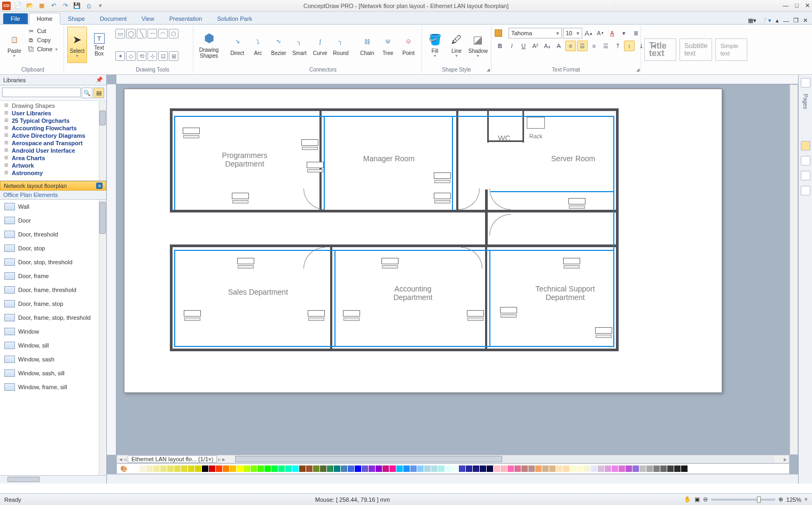 This screenshot has width=812, height=505. What do you see at coordinates (478, 45) in the screenshot?
I see `shadow-button: ◪Shadow▼` at bounding box center [478, 45].